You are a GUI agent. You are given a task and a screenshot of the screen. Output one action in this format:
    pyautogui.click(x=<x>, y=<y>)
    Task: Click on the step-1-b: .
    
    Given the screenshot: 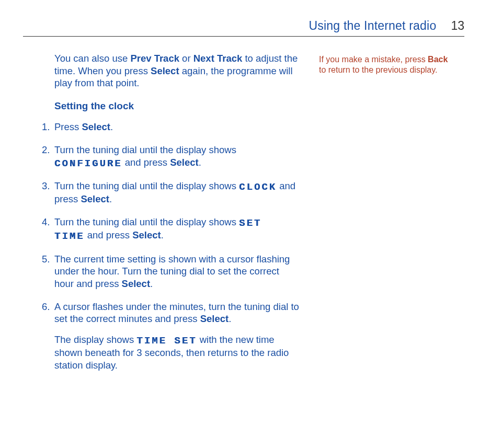 What is the action you would take?
    pyautogui.click(x=112, y=127)
    